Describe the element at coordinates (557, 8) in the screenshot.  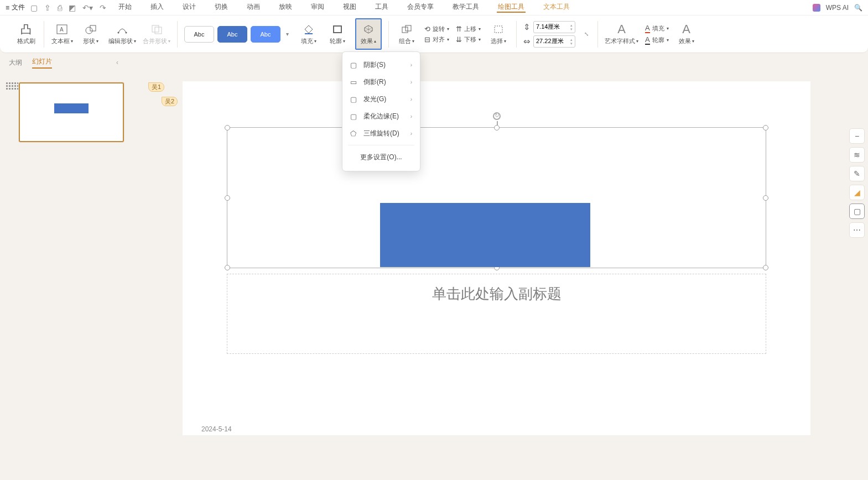
I see `tab-text-tools: 文本工具` at that location.